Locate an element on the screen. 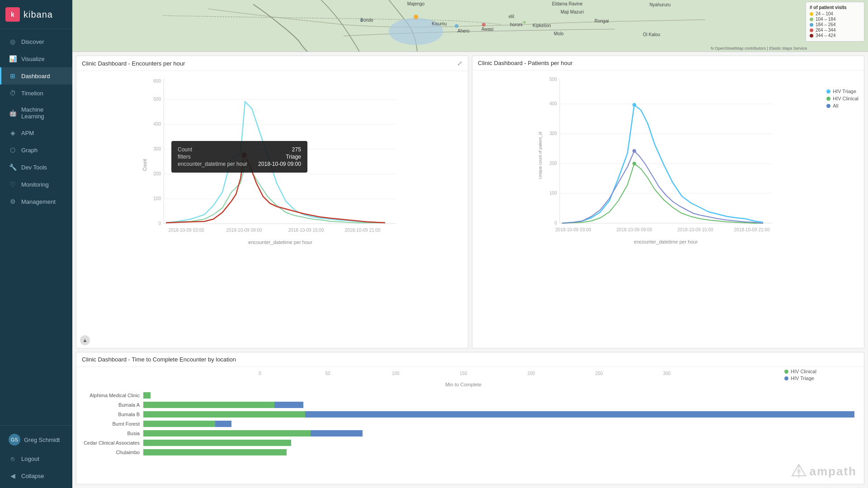 This screenshot has height=488, width=868. sidebar-item-logout: ⎋ Logout is located at coordinates (36, 459).